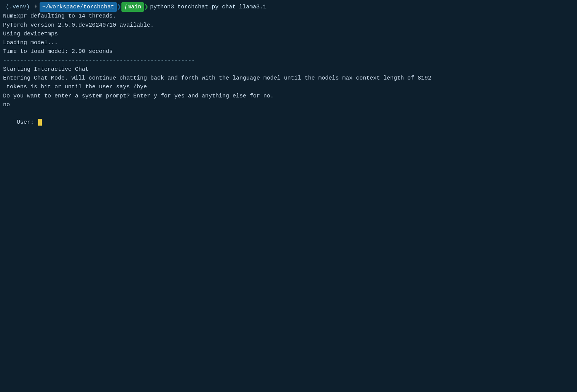 This screenshot has width=577, height=392. I want to click on output-line-10: Do you want to enter a system prompt? En…, so click(288, 96).